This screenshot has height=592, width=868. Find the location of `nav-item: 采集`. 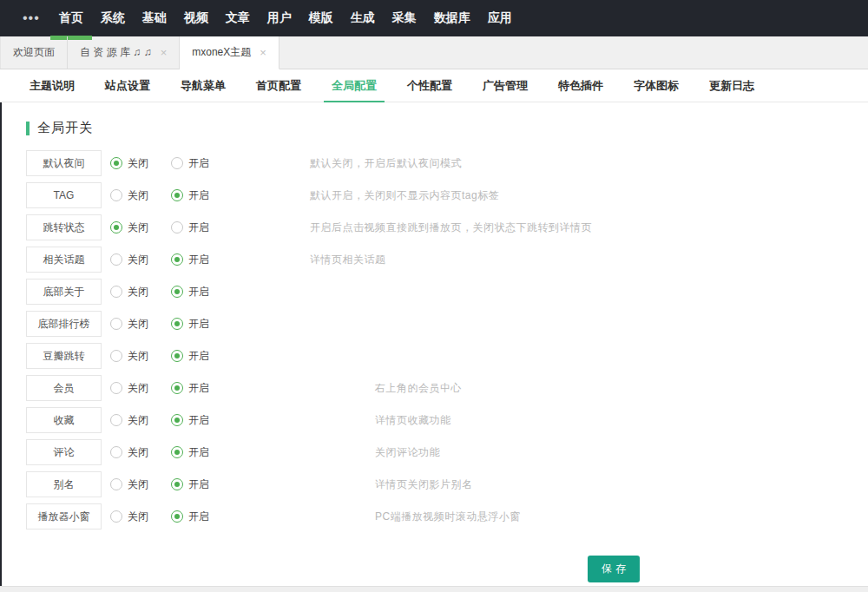

nav-item: 采集 is located at coordinates (404, 18).